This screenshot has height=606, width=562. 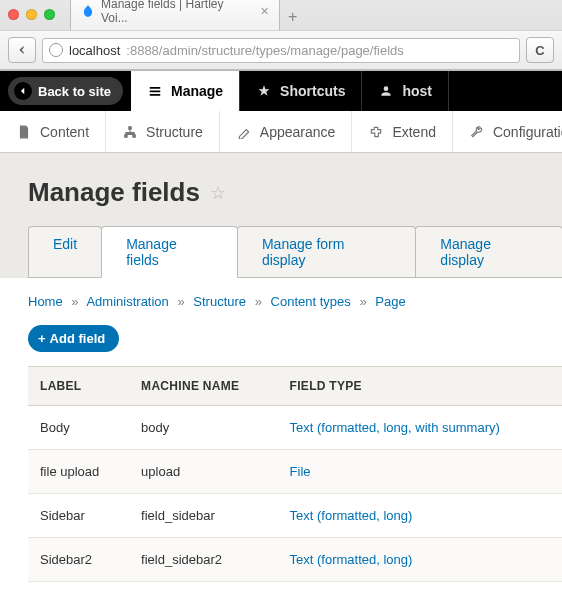 I want to click on toolbar-user-label: host, so click(x=417, y=91).